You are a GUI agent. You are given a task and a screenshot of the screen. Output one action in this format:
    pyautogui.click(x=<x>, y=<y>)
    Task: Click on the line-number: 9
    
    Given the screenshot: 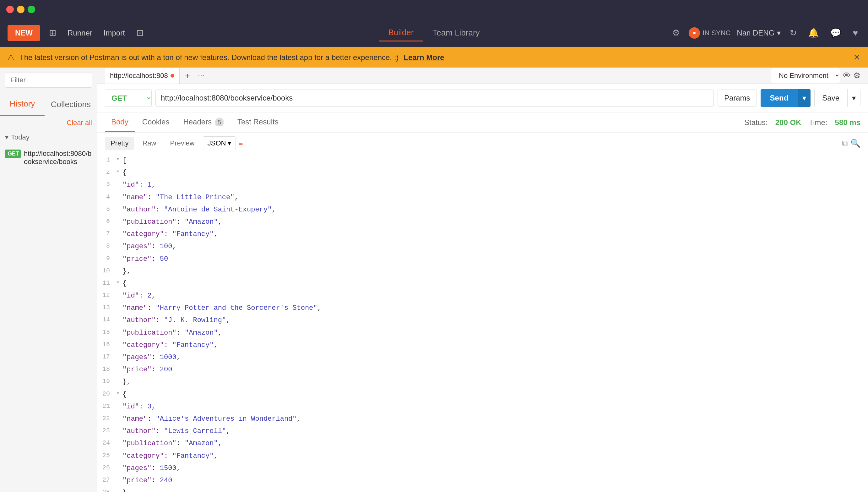 What is the action you would take?
    pyautogui.click(x=107, y=259)
    